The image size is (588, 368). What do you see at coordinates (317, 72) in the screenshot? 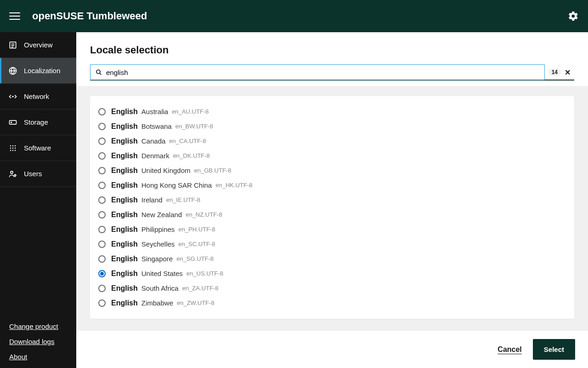
I see `search-box` at bounding box center [317, 72].